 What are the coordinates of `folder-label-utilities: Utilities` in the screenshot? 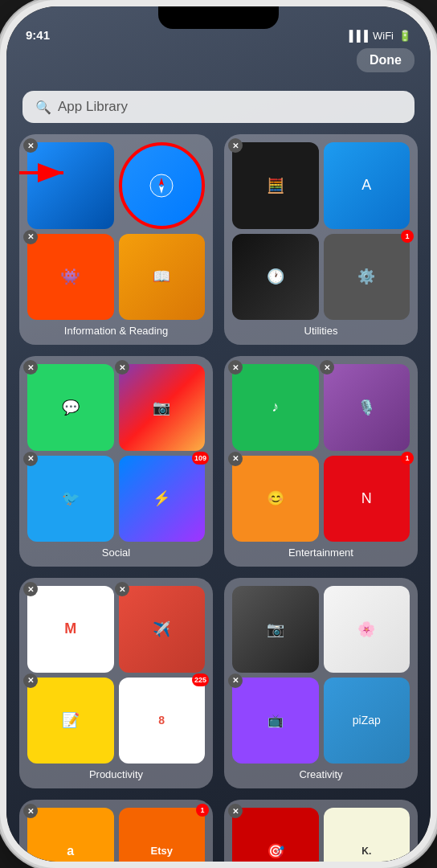 It's located at (321, 331).